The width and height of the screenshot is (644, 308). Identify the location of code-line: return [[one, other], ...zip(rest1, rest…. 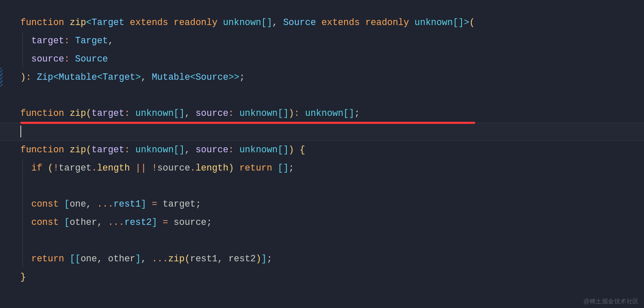
(322, 259).